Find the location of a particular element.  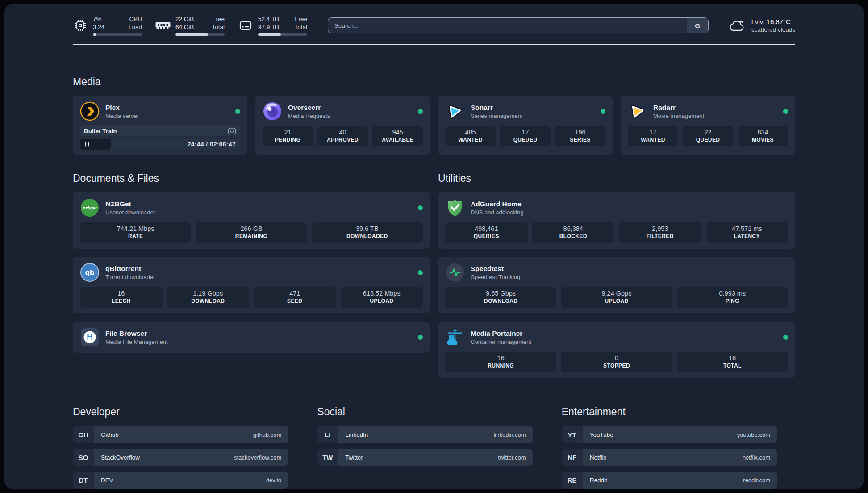

header-divider is located at coordinates (434, 44).